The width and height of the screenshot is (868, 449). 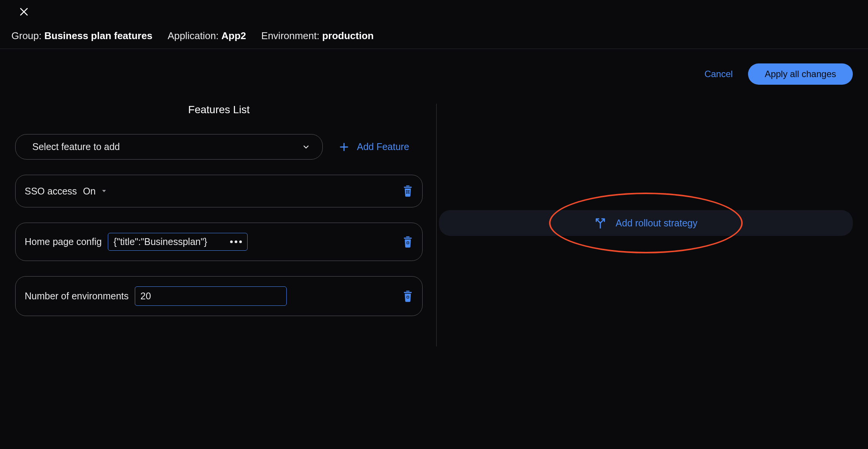 What do you see at coordinates (178, 242) in the screenshot?
I see `feature-value-box: {"title":"Businessplan"}` at bounding box center [178, 242].